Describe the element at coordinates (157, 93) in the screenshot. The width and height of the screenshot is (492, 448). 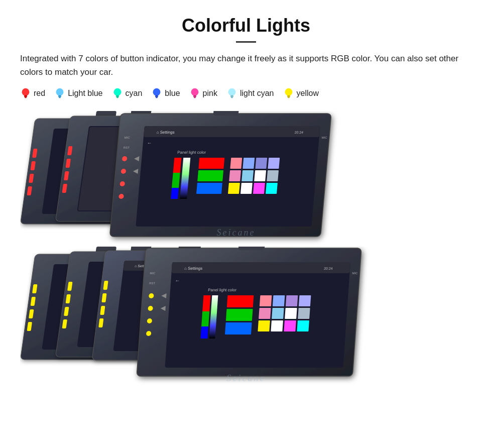
I see `bulb-icon-blue` at that location.